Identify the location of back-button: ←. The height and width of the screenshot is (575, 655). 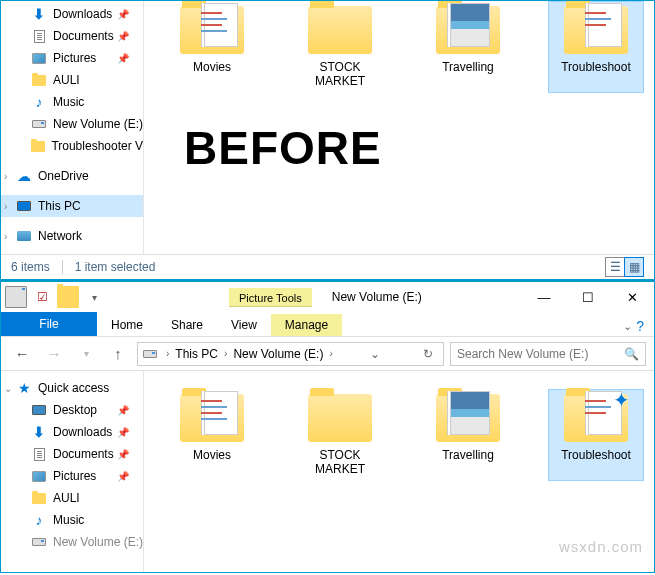
(22, 354).